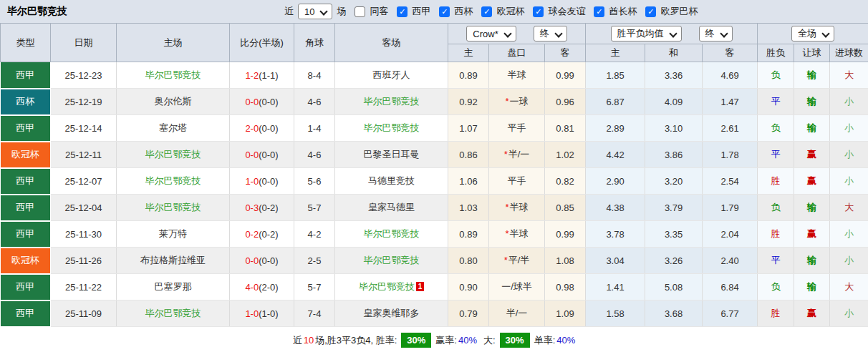 The image size is (868, 352). Describe the element at coordinates (434, 129) in the screenshot. I see `match-row: 西甲25-12-14塞尔塔2-0(0-0)1-4毕尔巴鄂竞技1.07平手0.81…` at that location.